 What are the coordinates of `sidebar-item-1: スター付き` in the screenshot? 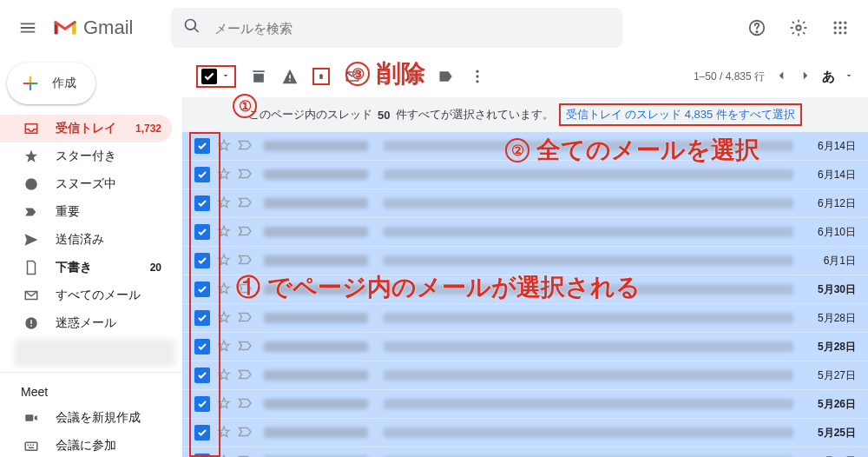 It's located at (86, 156).